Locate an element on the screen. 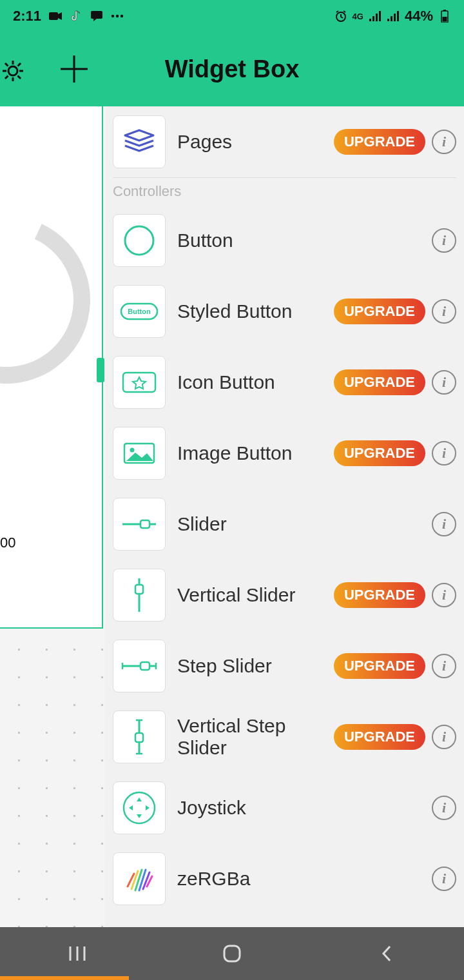  widget-item-vertical-slider: Vertical Slider UPGRADE i is located at coordinates (285, 595).